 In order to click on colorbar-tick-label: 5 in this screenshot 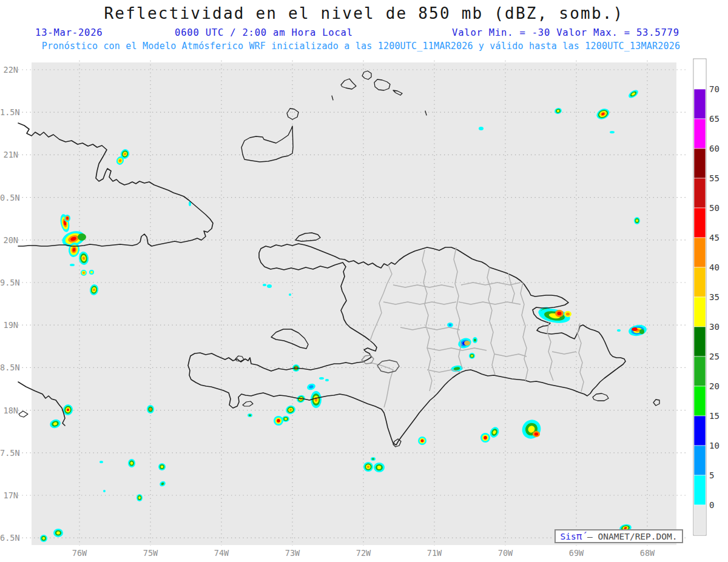, I will do `click(712, 475)`.